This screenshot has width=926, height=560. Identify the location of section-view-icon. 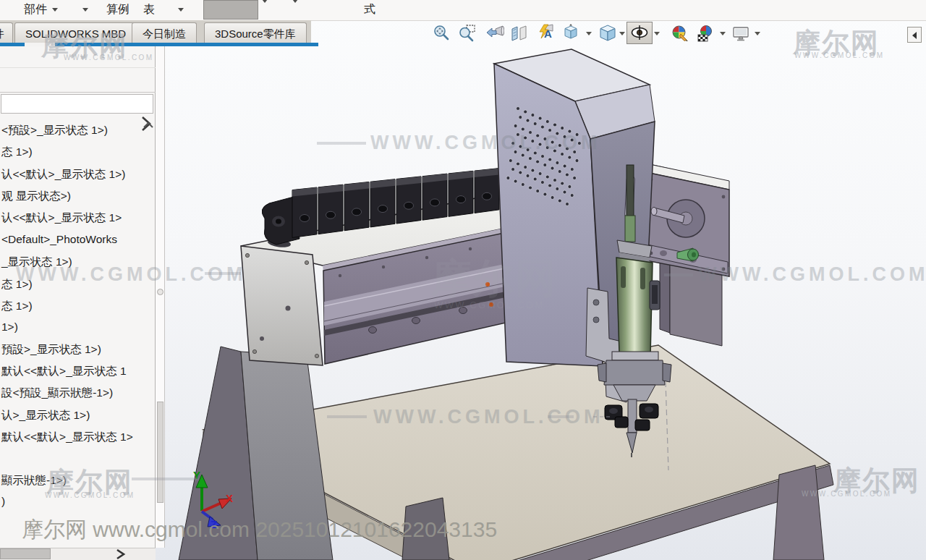
(520, 33).